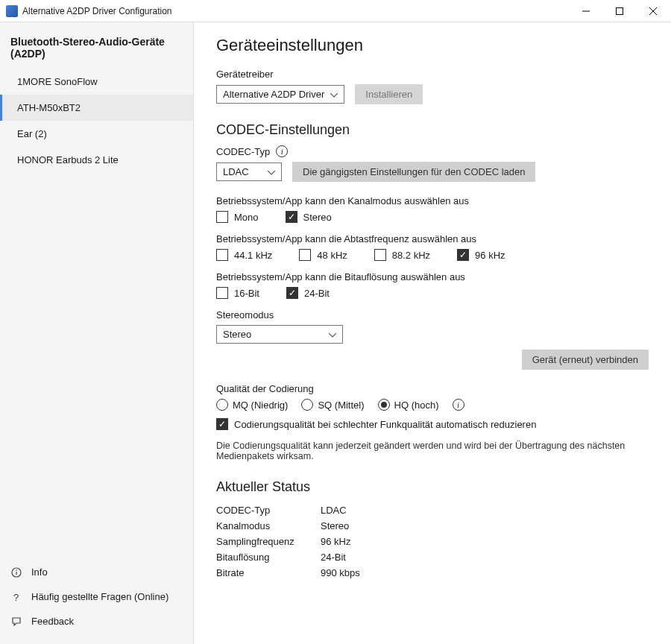 The image size is (671, 644). I want to click on feedback-link: Feedback, so click(97, 622).